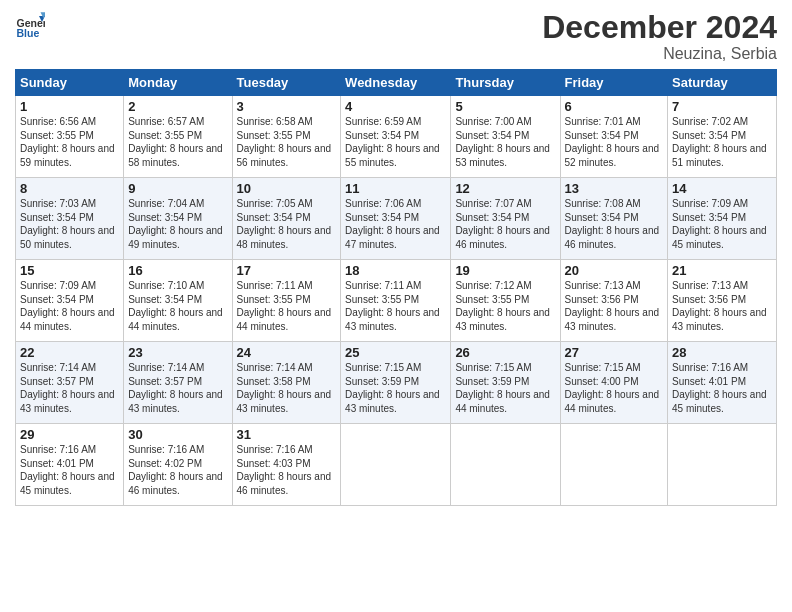 The height and width of the screenshot is (612, 792). Describe the element at coordinates (612, 388) in the screenshot. I see `day-detail: Sunrise: 7:15 AMSunset: 4:00 PMDaylight:…` at that location.